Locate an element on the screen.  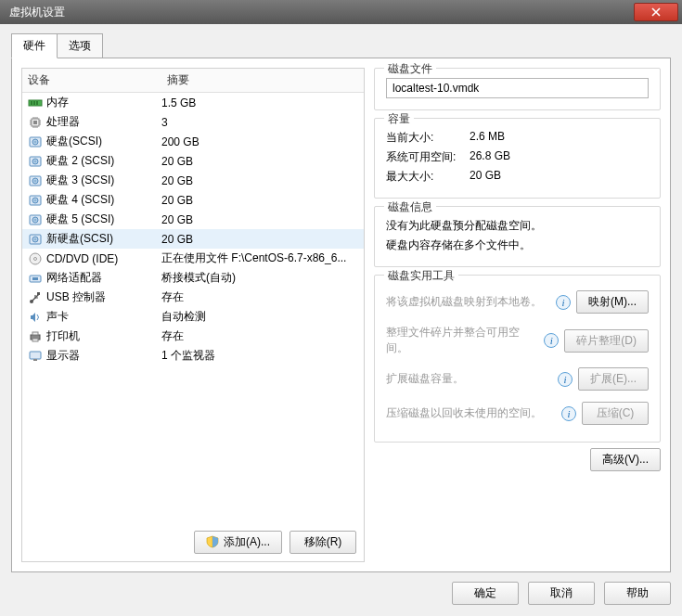
util-defrag-desc: 整理文件碎片并整合可用空间。 is located at coordinates (462, 340).